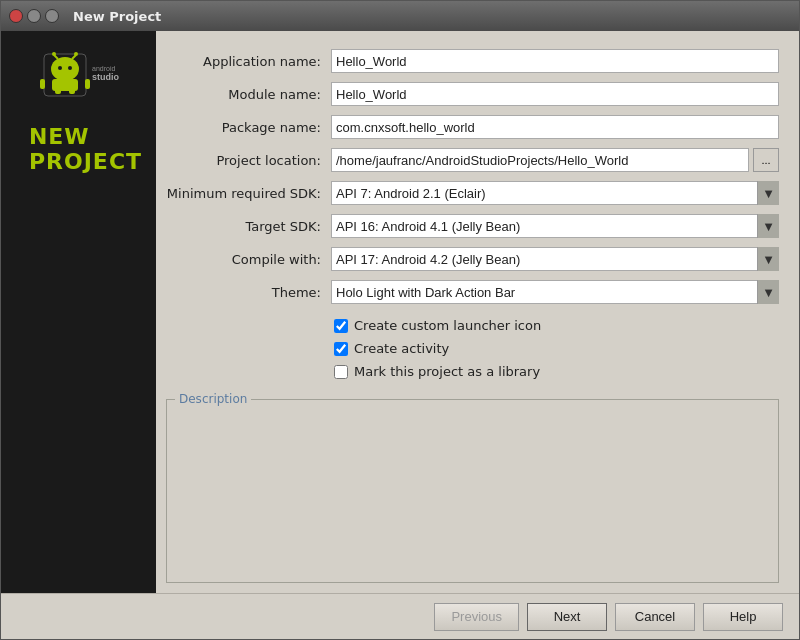 The height and width of the screenshot is (640, 800). What do you see at coordinates (248, 62) in the screenshot?
I see `app-name-label: Application name:` at bounding box center [248, 62].